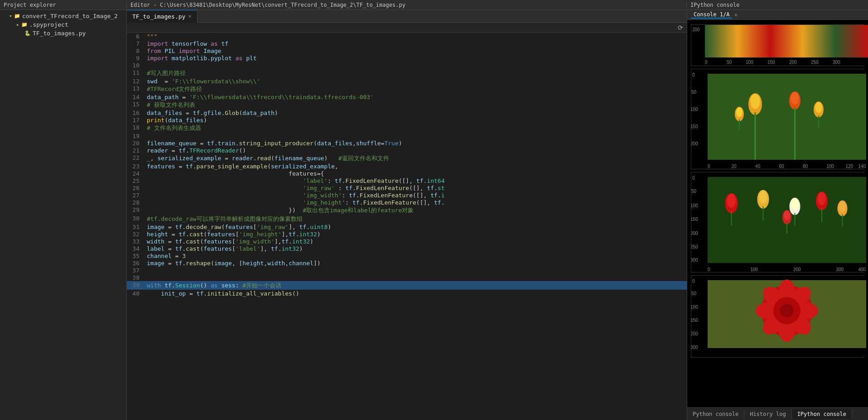 The height and width of the screenshot is (420, 868). Describe the element at coordinates (407, 241) in the screenshot. I see `code-line-33: 33 width = tf.cast(features['img_width']…` at that location.